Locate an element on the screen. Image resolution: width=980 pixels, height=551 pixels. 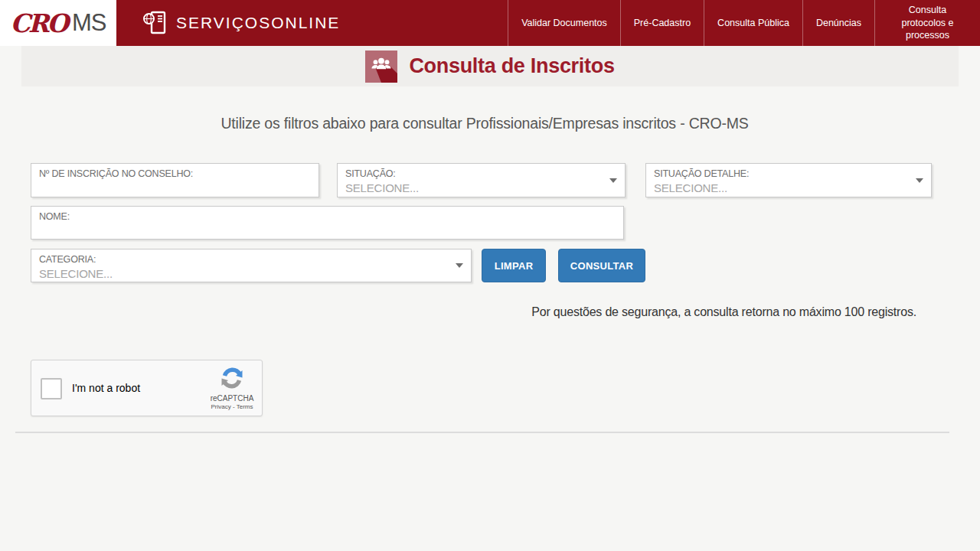
recaptcha-widget: I'm not a robot reCAPTCHA Privacy - Term… is located at coordinates (147, 388).